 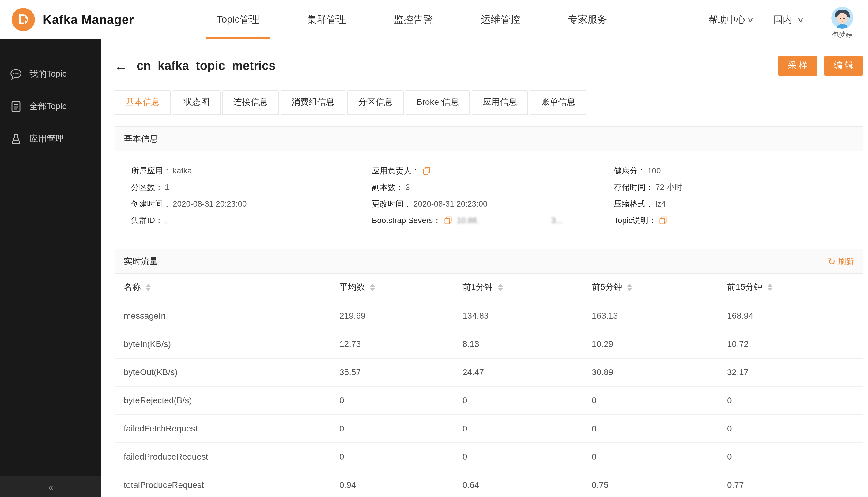 I want to click on field-label: 存储时间：, so click(x=634, y=187).